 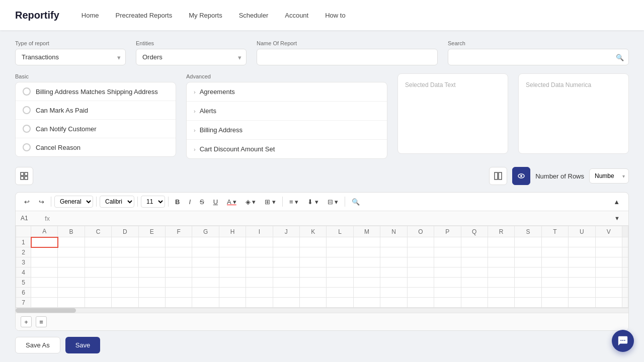 What do you see at coordinates (287, 149) in the screenshot?
I see `advanced-item-cart-discount: › Cart Discount Amount Set` at bounding box center [287, 149].